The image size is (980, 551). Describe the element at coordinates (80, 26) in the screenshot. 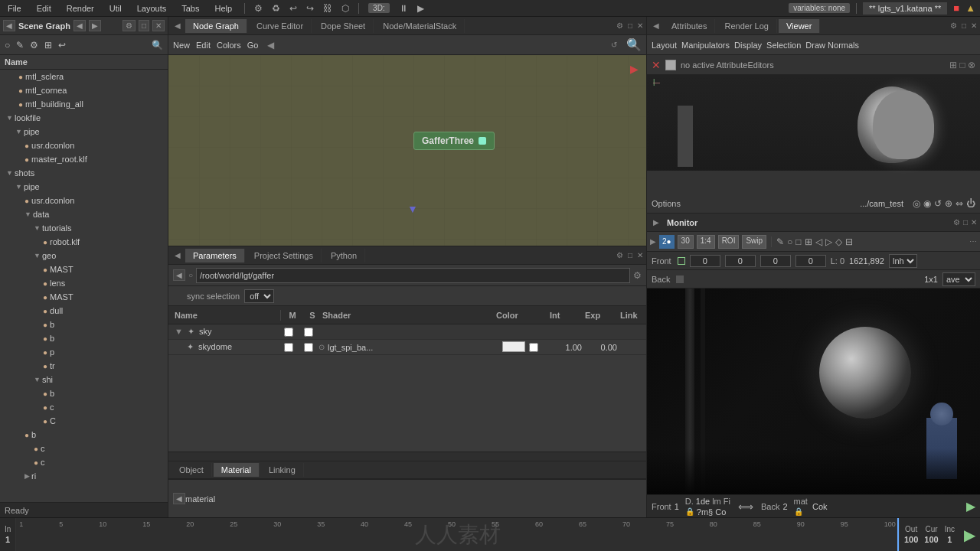

I see `sg-nav-left: ◀` at that location.